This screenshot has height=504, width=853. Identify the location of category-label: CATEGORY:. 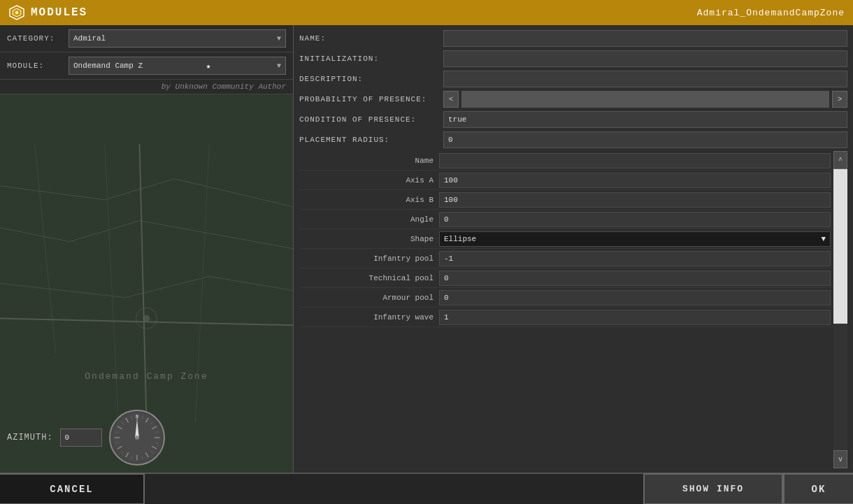
(35, 38).